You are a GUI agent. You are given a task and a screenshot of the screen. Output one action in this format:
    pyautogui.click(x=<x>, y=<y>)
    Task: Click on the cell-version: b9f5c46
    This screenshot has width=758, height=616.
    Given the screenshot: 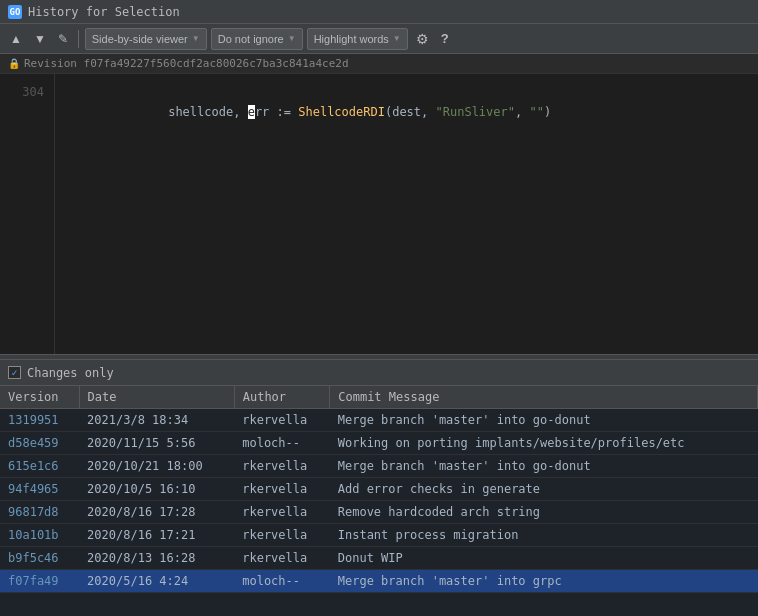 What is the action you would take?
    pyautogui.click(x=40, y=558)
    